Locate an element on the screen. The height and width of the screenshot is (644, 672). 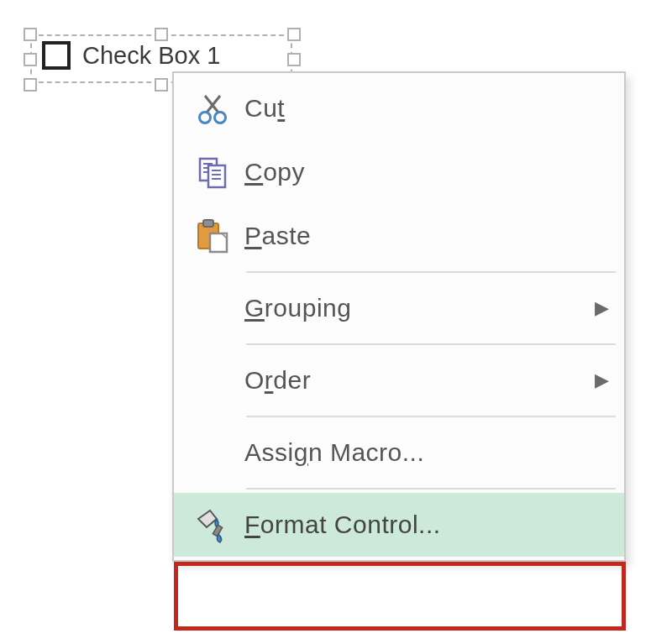
menu-item-copy: Copy is located at coordinates (399, 172).